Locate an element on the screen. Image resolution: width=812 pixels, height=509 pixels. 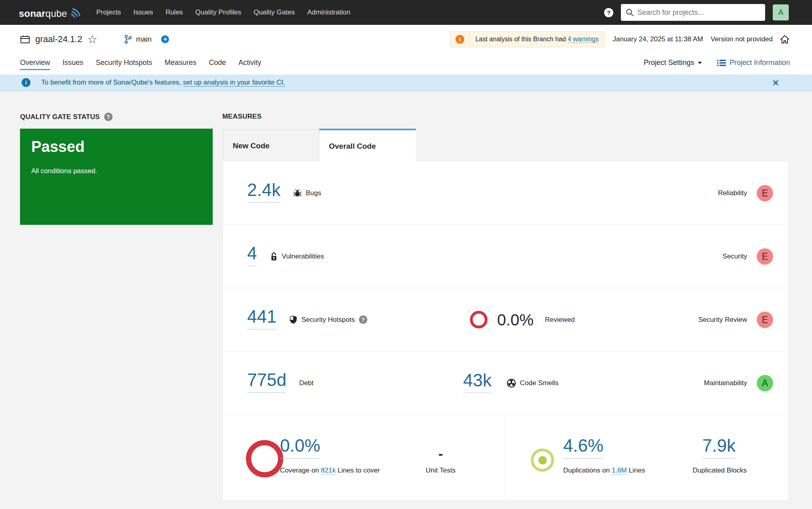
warning-icon: ! is located at coordinates (460, 39).